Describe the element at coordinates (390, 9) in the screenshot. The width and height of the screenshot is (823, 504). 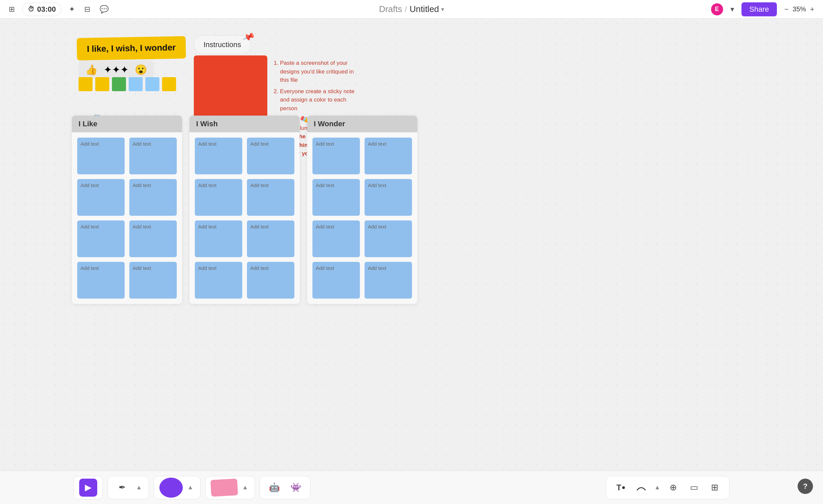
I see `breadcrumb-drafts: Drafts` at that location.